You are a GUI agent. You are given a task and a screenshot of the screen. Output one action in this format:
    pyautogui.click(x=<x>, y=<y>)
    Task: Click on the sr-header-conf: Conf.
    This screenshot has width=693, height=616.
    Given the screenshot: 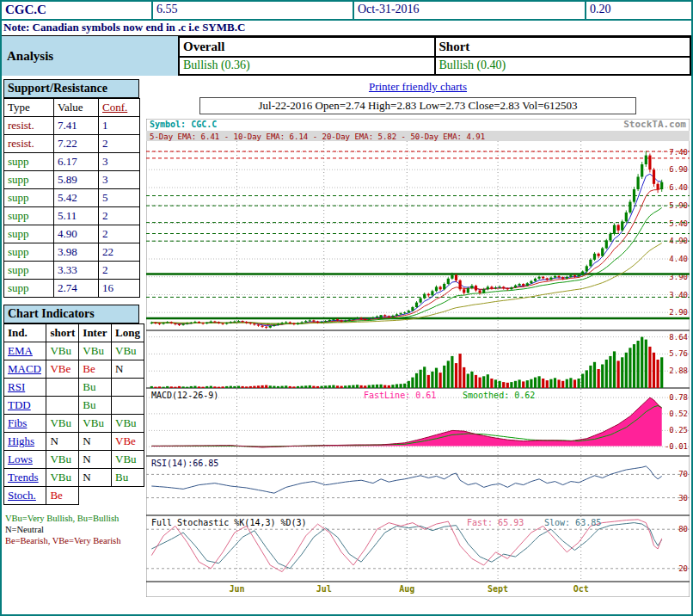 What is the action you would take?
    pyautogui.click(x=120, y=108)
    